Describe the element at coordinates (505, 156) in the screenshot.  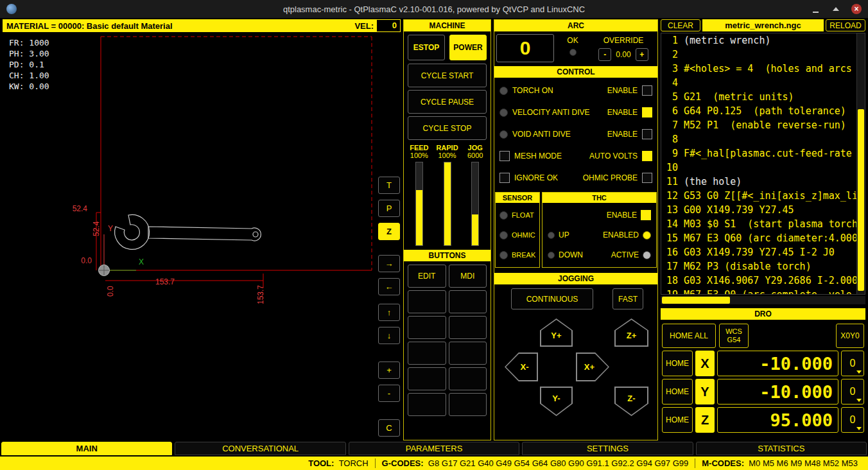
I see `mesh-mode-checkbox` at that location.